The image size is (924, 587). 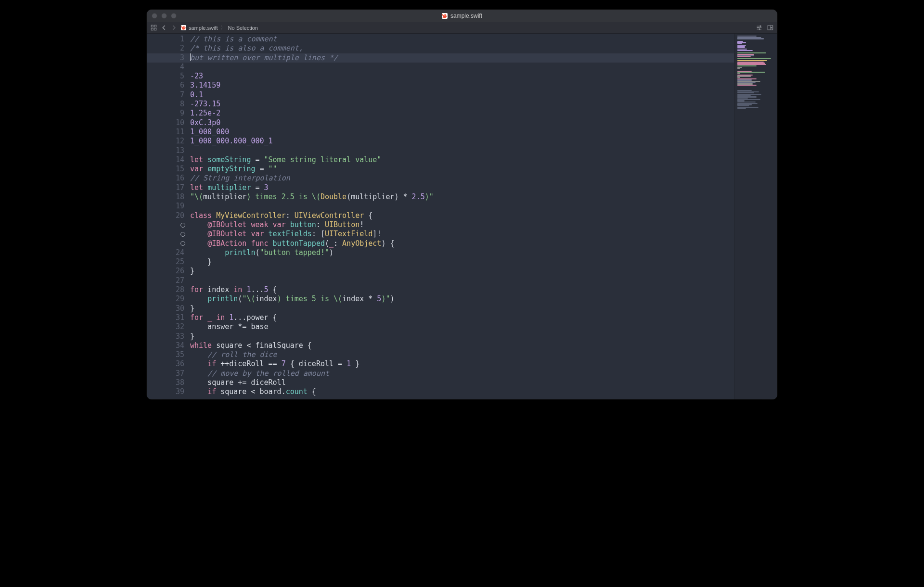 I want to click on code-line: 5-23, so click(x=440, y=76).